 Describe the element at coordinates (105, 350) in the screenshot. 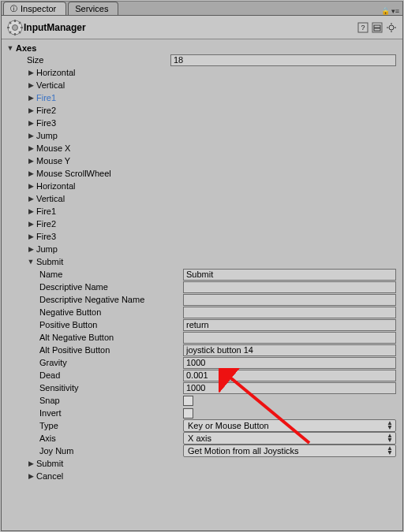

I see `field-label: Alt Positive Button` at that location.